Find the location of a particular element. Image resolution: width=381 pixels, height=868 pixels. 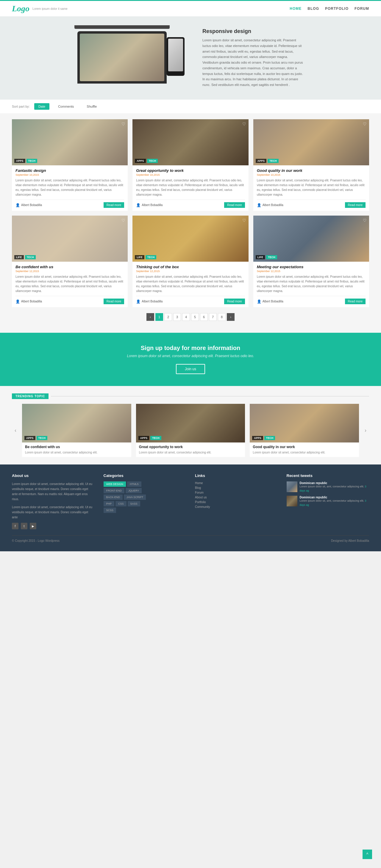

cat-jquery: JQUERY is located at coordinates (134, 491).